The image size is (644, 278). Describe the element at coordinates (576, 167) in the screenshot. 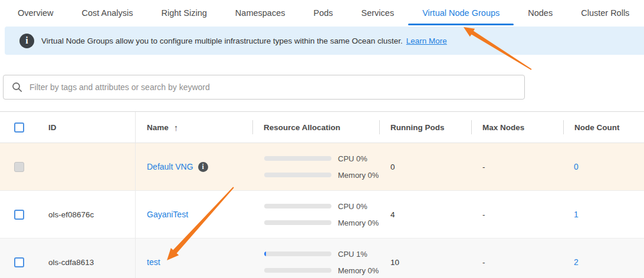

I see `node-count-link: 0` at that location.